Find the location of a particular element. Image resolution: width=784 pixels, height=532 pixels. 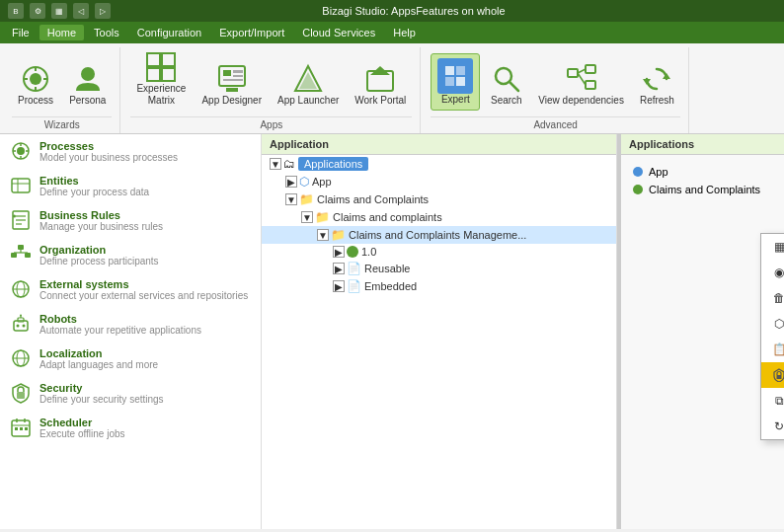

localization-icon is located at coordinates (21, 358).